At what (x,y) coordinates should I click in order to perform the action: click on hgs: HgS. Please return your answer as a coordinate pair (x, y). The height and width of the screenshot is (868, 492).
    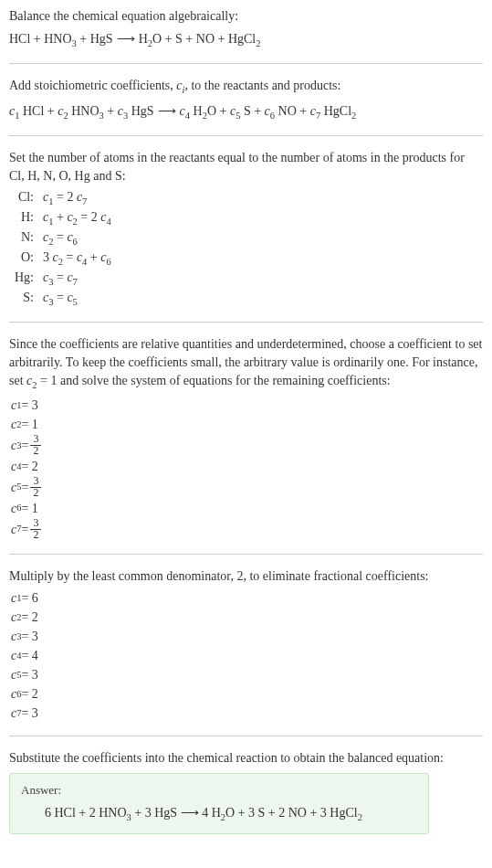
    Looking at the image, I should click on (142, 111).